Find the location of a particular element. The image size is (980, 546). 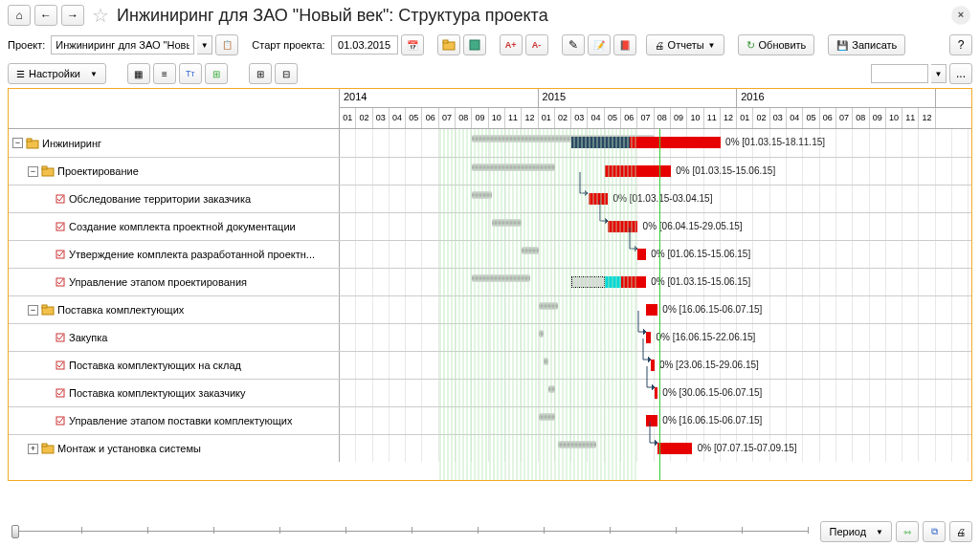

task-tree-cell: Закупка is located at coordinates (174, 338).